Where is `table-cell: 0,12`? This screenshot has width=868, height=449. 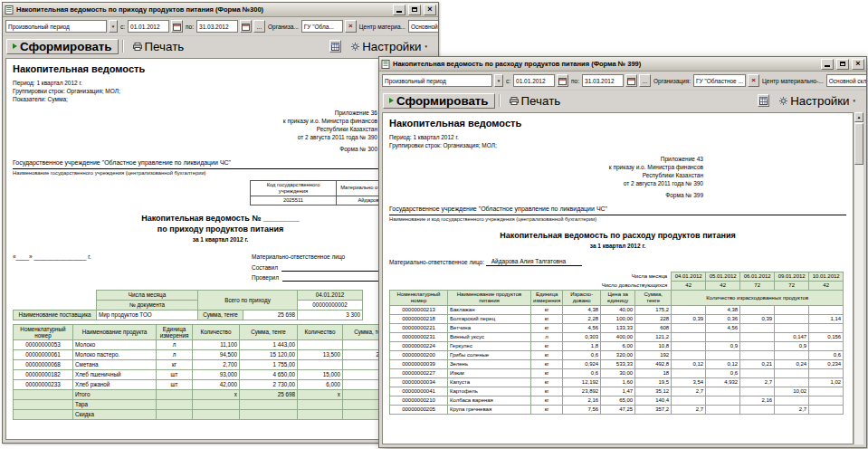 table-cell: 0,12 is located at coordinates (689, 365).